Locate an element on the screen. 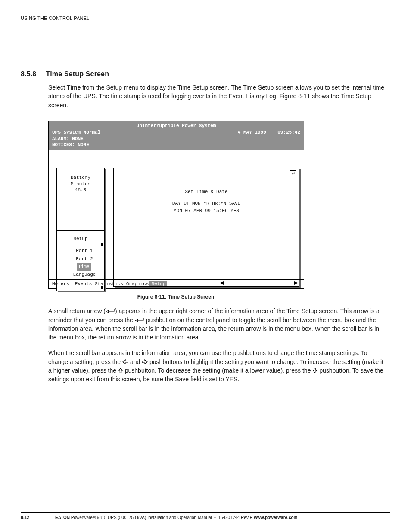 This screenshot has height=532, width=411. lcd-alarm: ALARM: NONE is located at coordinates (176, 139).